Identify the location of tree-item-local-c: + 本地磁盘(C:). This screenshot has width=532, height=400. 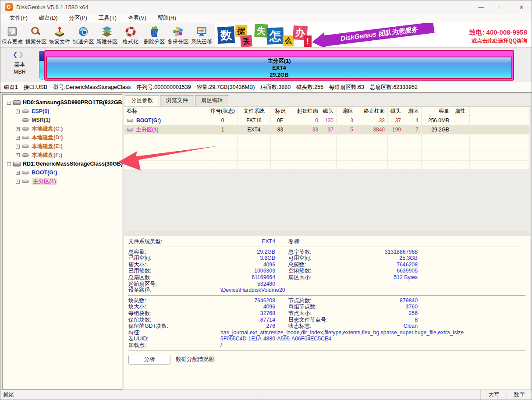
(62, 129).